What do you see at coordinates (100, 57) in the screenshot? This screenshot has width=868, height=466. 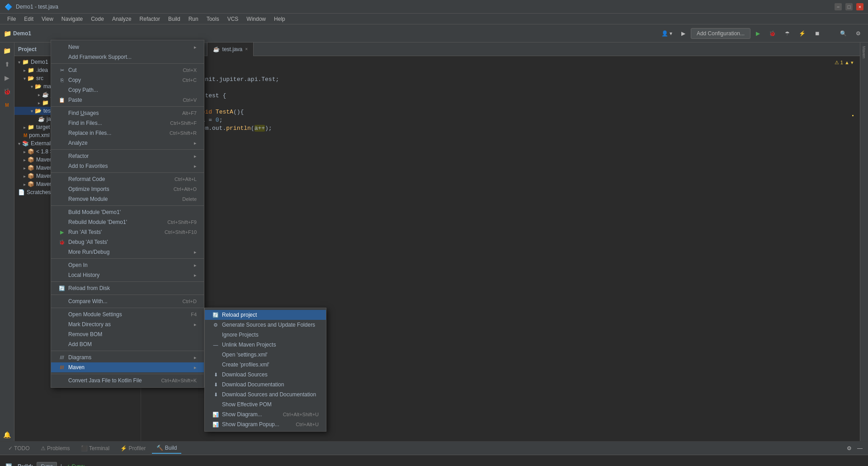 I see `ctx-add-framework-label: Add Framework Support...` at bounding box center [100, 57].